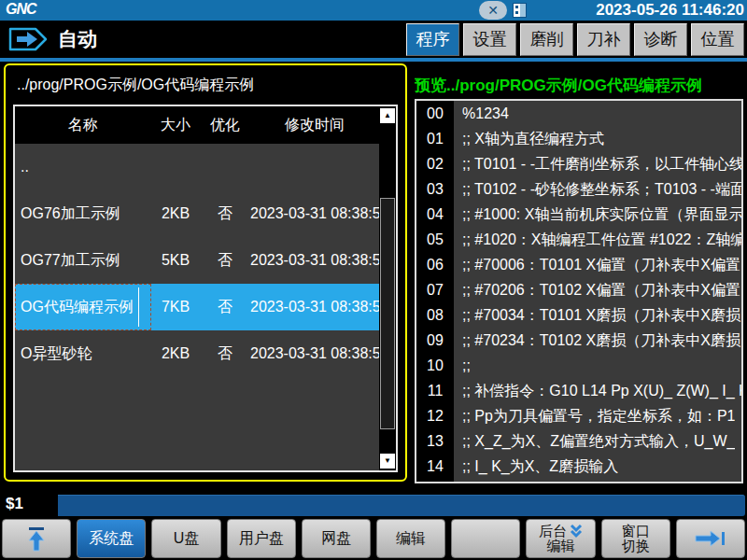 The height and width of the screenshot is (560, 747). What do you see at coordinates (176, 125) in the screenshot?
I see `column-header-size: 大小` at bounding box center [176, 125].